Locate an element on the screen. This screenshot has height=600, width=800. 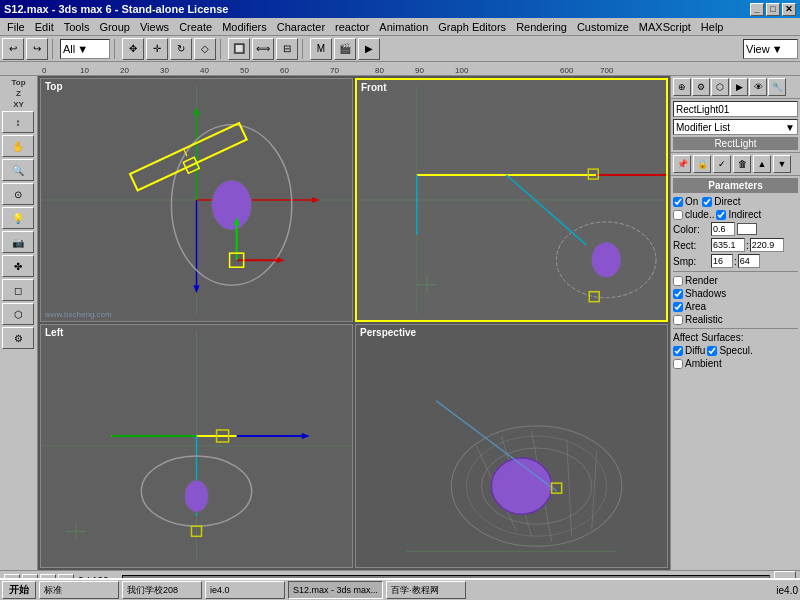
maximize-button: □ is located at coordinates (773, 10).